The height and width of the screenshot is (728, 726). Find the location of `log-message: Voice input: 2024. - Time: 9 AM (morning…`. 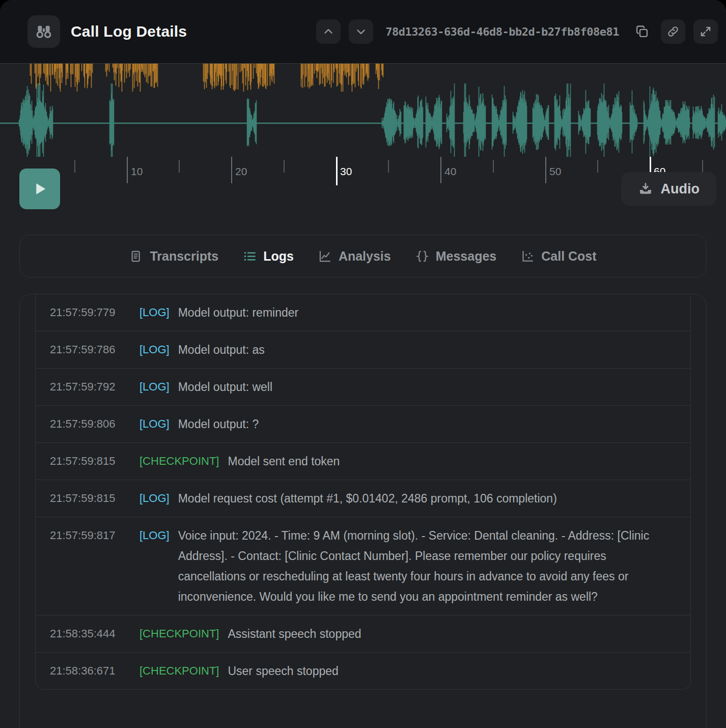

log-message: Voice input: 2024. - Time: 9 AM (morning… is located at coordinates (424, 566).